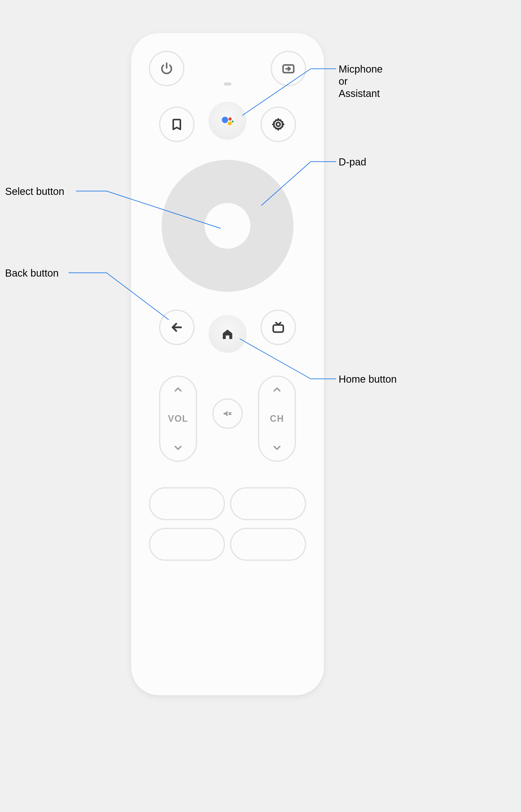  What do you see at coordinates (278, 327) in the screenshot?
I see `tv-icon` at bounding box center [278, 327].